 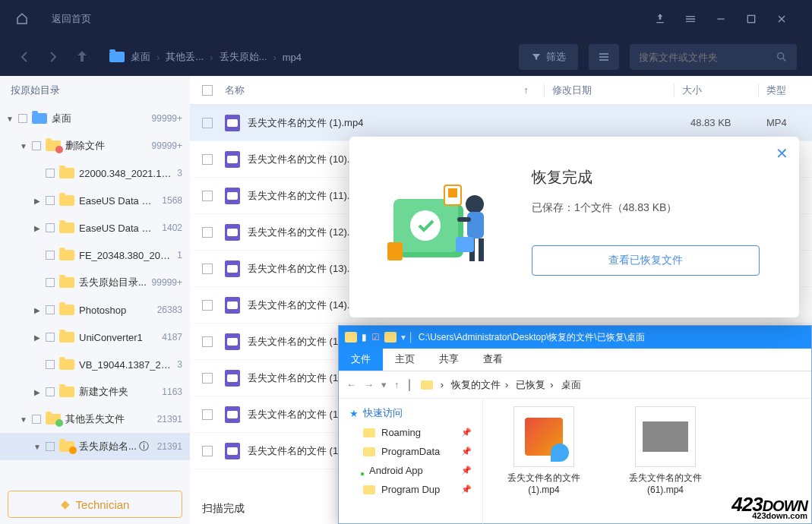 I want to click on breadcrumb-seg: 丢失原始..., so click(x=243, y=57).